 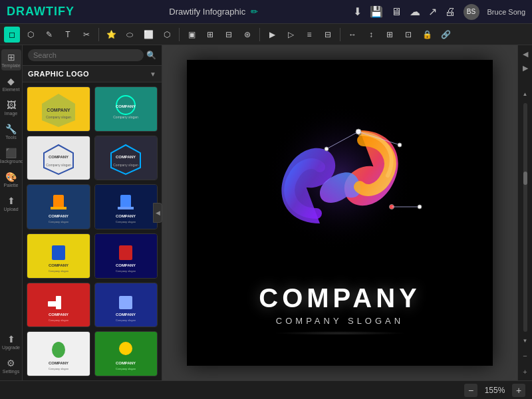 What do you see at coordinates (371, 35) in the screenshot?
I see `flip-v-tool: ↕` at bounding box center [371, 35].